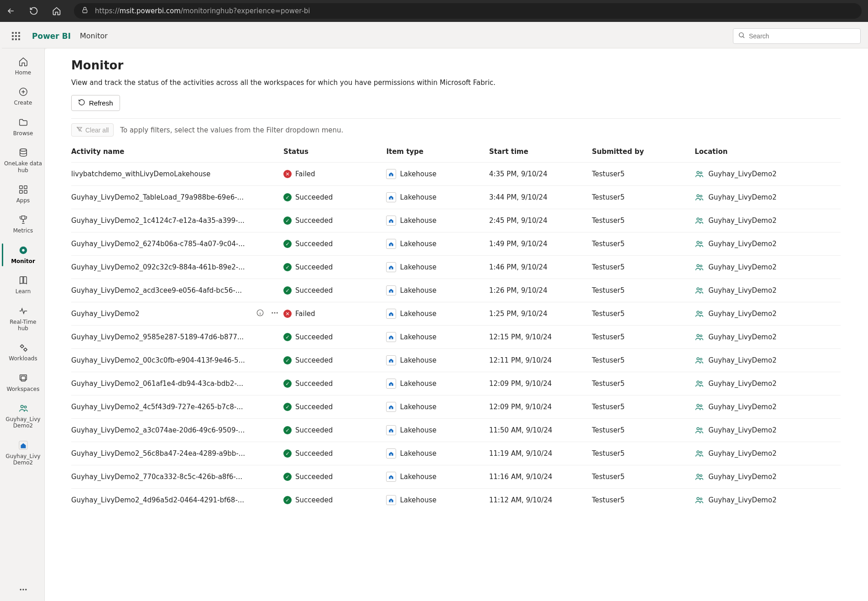 The height and width of the screenshot is (601, 868). What do you see at coordinates (456, 174) in the screenshot?
I see `table-row: livybatchdemo_withLivyDemoLakehouse ✕ Fa…` at bounding box center [456, 174].